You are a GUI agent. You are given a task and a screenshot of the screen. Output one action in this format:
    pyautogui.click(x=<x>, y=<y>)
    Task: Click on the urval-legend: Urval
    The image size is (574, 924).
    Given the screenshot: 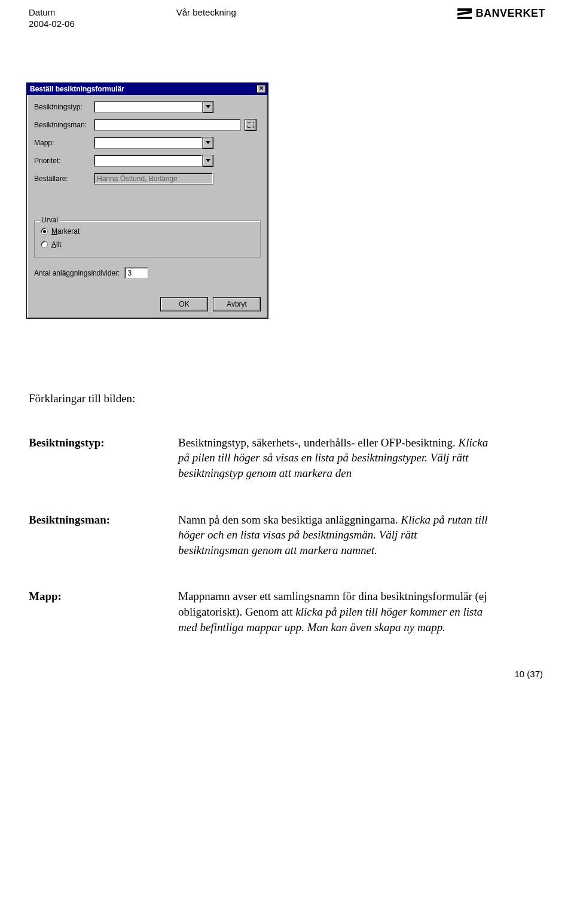 What is the action you would take?
    pyautogui.click(x=50, y=220)
    